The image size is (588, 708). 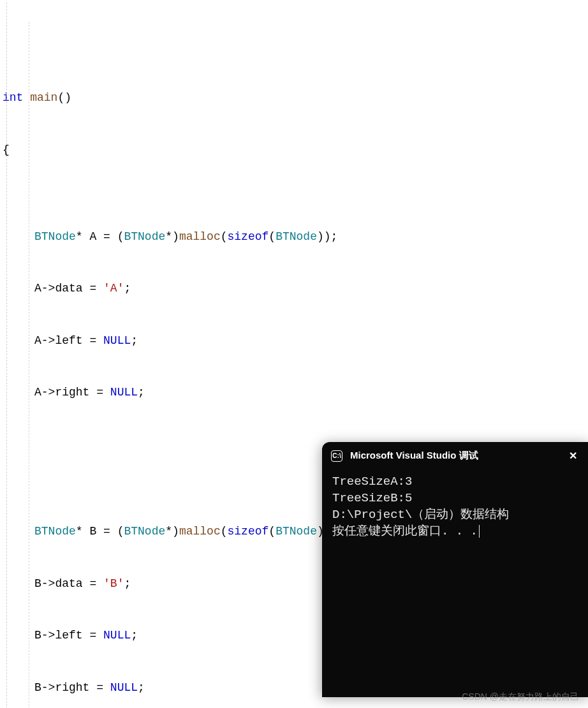 I want to click on console-titlebar: C:\ Microsoft Visual Studio 调试 ✕, so click(x=455, y=455).